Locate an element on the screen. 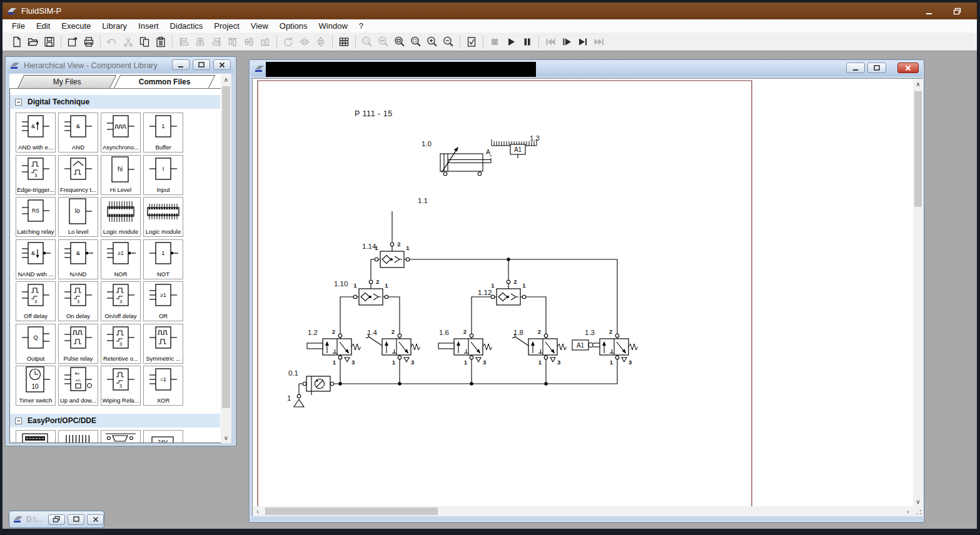 Image resolution: width=980 pixels, height=535 pixels. valve-1.8: 2131.8 is located at coordinates (539, 347).